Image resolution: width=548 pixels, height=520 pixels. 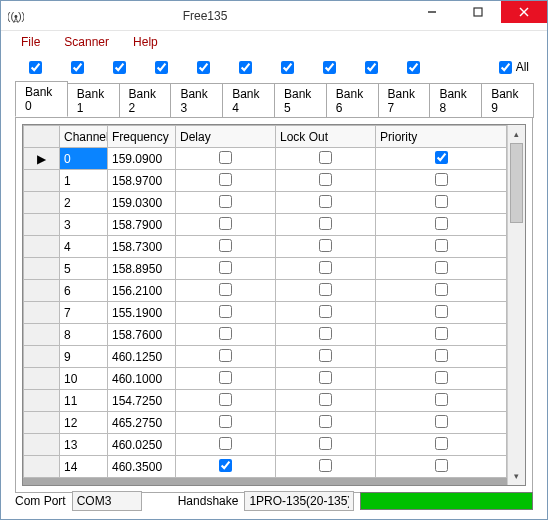 I want to click on tab-bank-5: Bank 5, so click(x=300, y=100).